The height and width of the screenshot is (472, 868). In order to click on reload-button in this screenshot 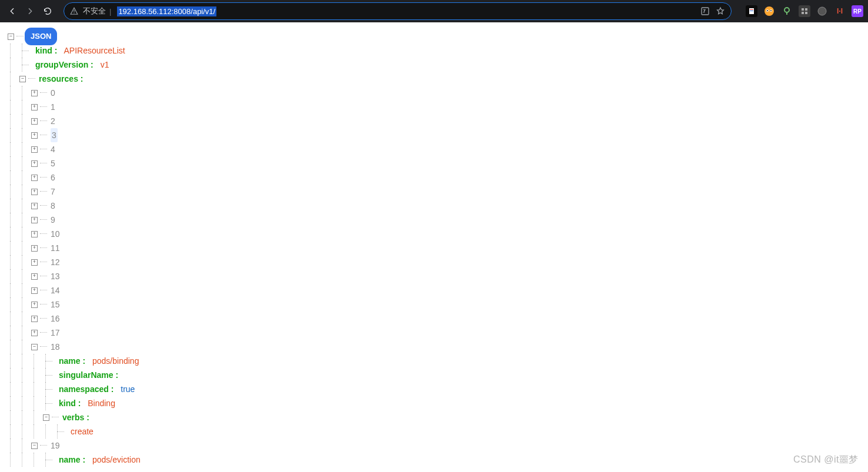, I will do `click(48, 11)`.